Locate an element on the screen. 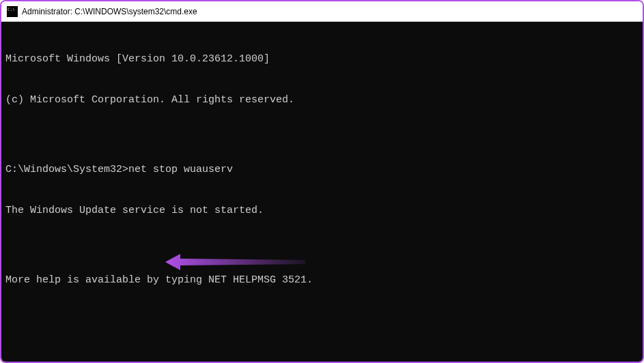 The width and height of the screenshot is (644, 363). window-title: Administrator: C:\WINDOWS\system32\cmd.e… is located at coordinates (329, 12).